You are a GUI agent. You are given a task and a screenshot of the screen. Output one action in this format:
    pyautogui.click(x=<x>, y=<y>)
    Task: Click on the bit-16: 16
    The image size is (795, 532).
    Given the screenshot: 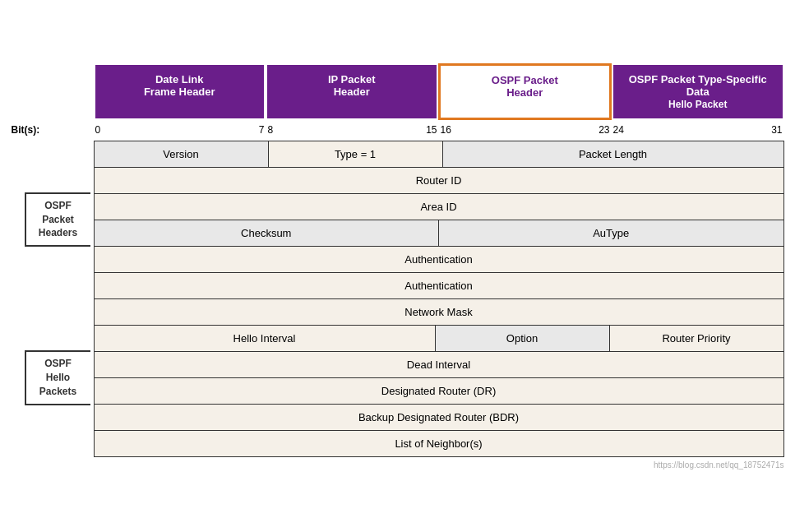 What is the action you would take?
    pyautogui.click(x=446, y=130)
    